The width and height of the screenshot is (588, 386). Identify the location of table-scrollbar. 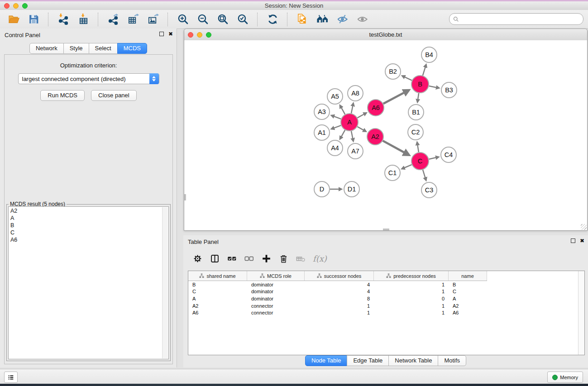
(581, 313).